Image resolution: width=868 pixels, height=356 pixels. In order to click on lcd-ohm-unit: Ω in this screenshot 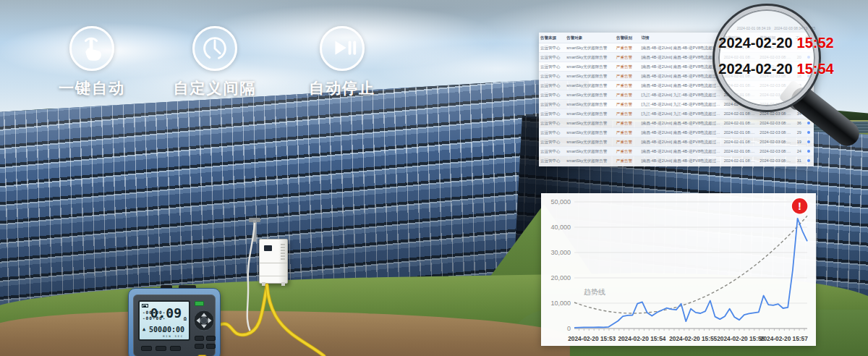, I will do `click(185, 319)`.